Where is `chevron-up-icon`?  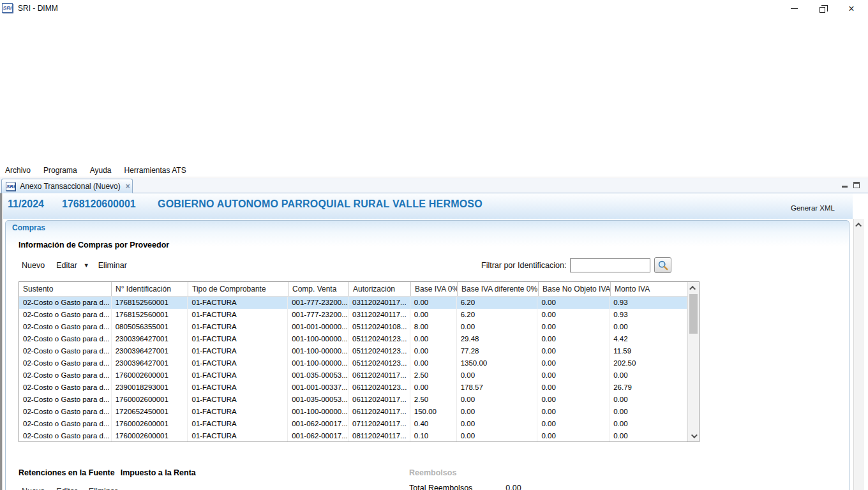 chevron-up-icon is located at coordinates (692, 288).